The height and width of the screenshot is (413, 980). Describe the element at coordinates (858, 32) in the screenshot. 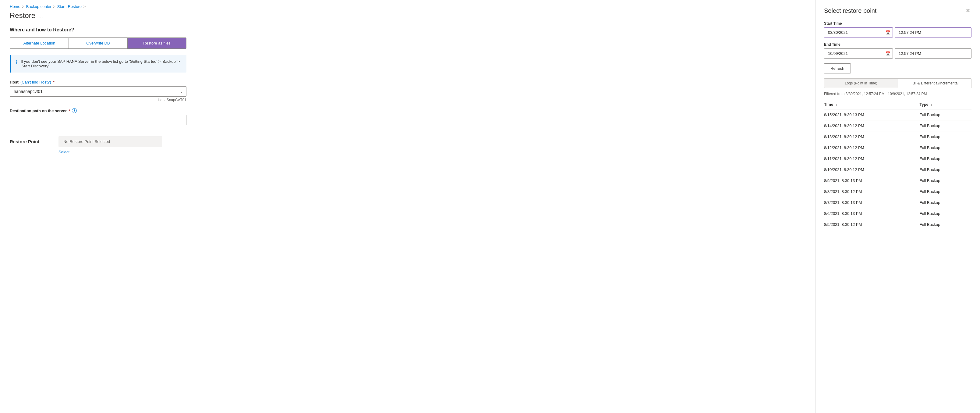

I see `start-date-wrapper: 📅` at that location.